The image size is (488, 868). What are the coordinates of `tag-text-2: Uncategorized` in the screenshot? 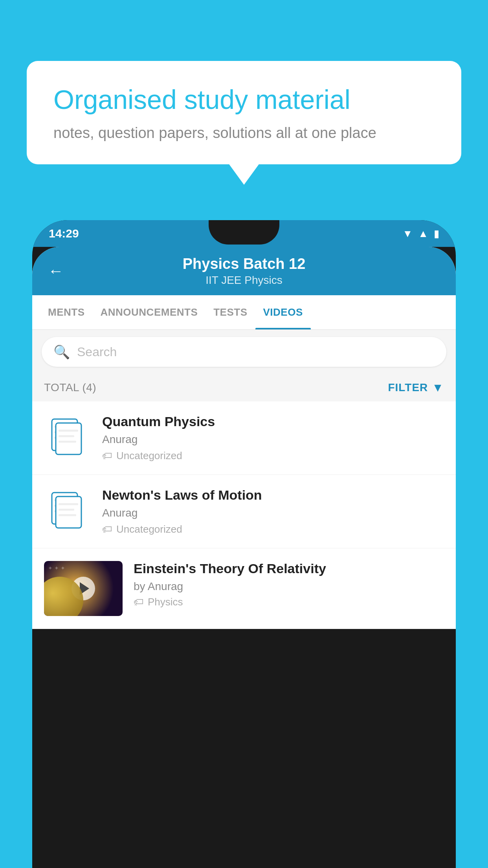 It's located at (149, 529).